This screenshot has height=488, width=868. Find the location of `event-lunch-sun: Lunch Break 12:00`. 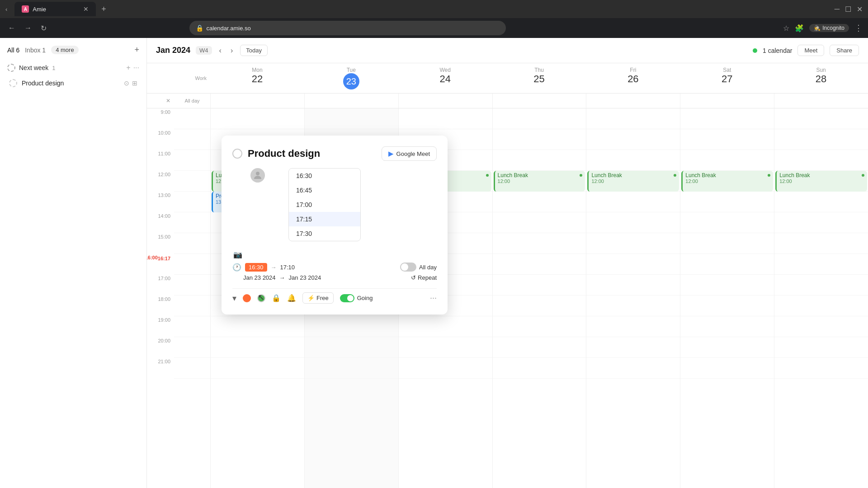

event-lunch-sun: Lunch Break 12:00 is located at coordinates (821, 181).